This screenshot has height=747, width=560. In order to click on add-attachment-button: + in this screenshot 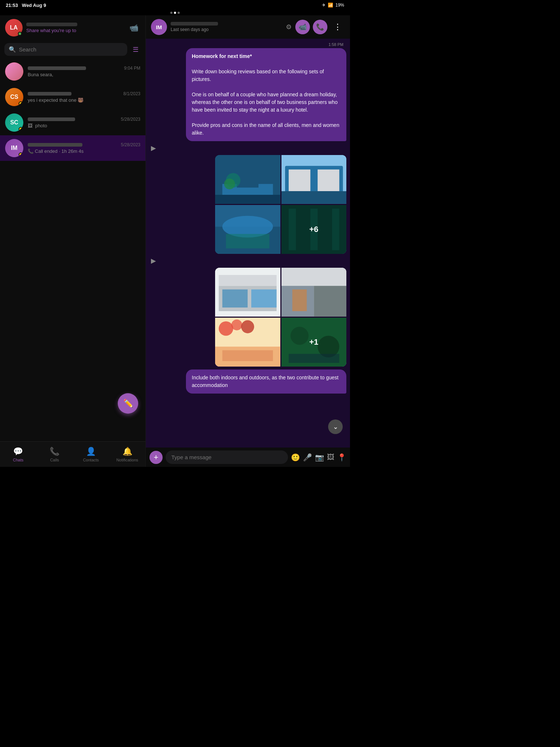, I will do `click(156, 457)`.